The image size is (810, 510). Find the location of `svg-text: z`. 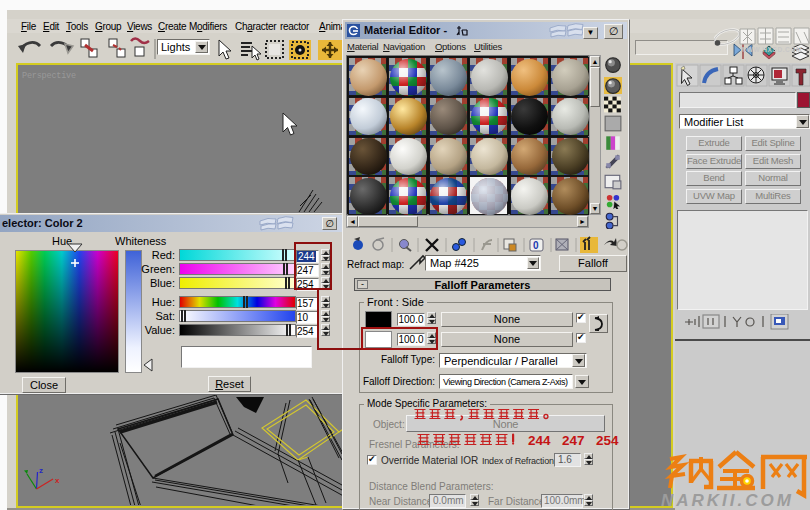

svg-text: z is located at coordinates (41, 470).